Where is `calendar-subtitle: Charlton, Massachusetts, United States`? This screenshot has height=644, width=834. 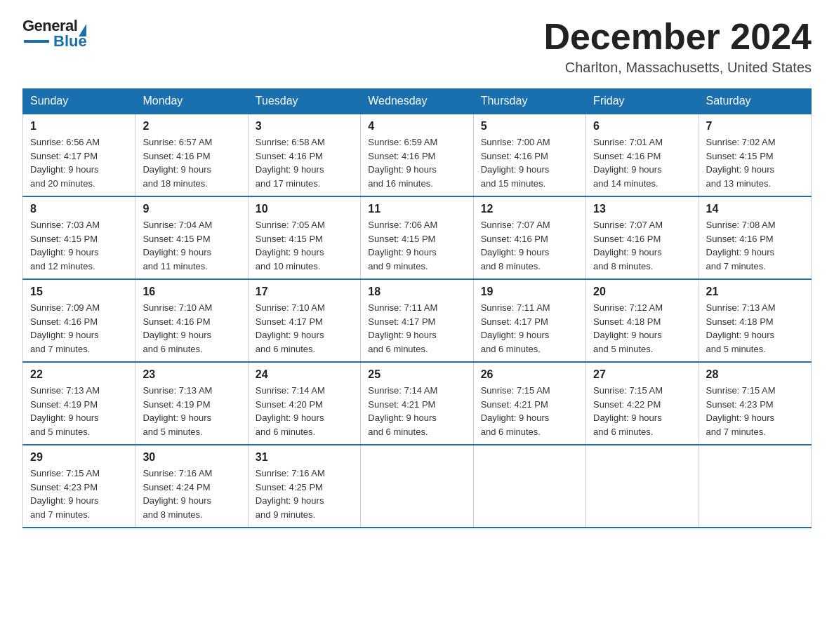 calendar-subtitle: Charlton, Massachusetts, United States is located at coordinates (677, 67).